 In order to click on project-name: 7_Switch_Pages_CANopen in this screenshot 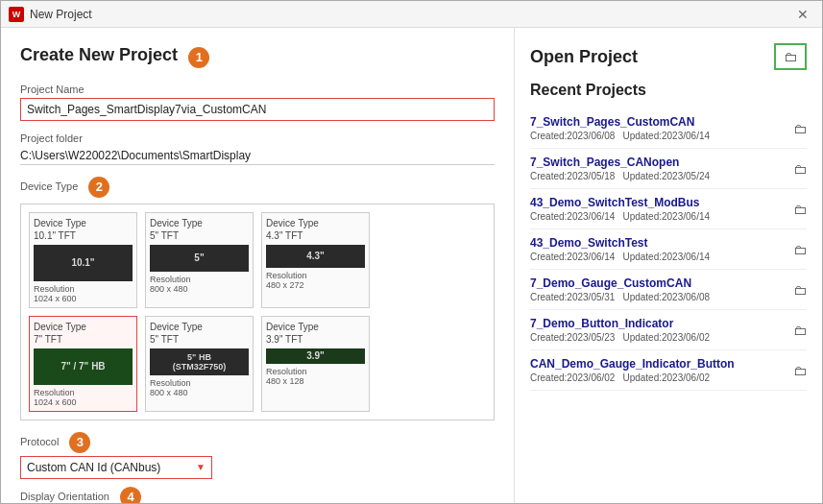, I will do `click(658, 162)`.